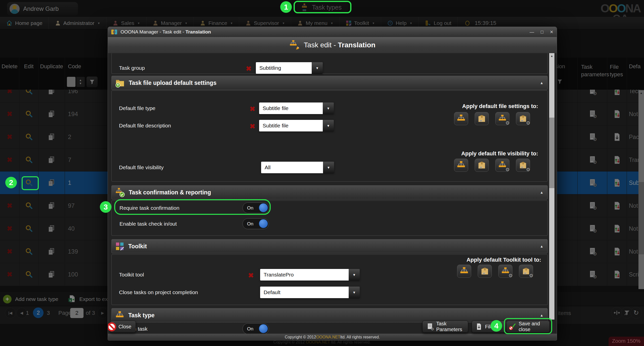 This screenshot has width=644, height=346. I want to click on page-3-button: 3, so click(48, 313).